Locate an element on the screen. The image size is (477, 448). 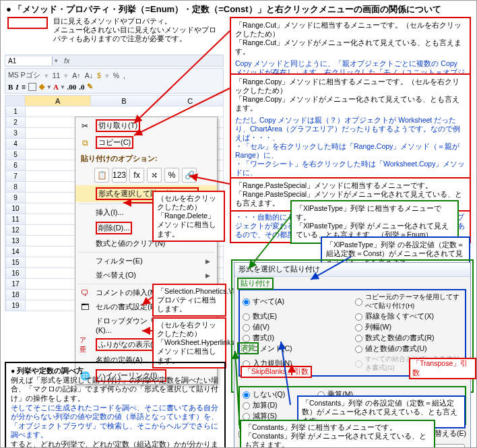
column-headers: A B C is located at coordinates (115, 101).